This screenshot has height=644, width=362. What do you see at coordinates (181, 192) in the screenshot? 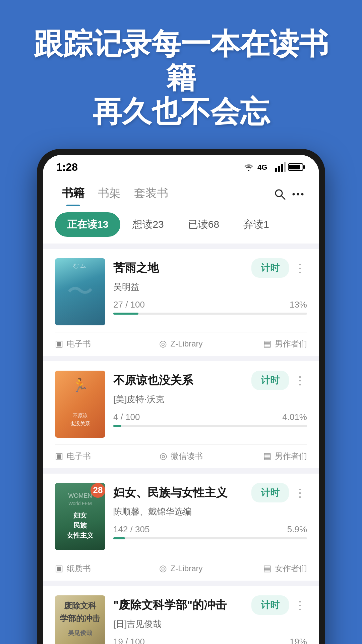
I see `app-header: 书籍 书架 套装书` at bounding box center [181, 192].